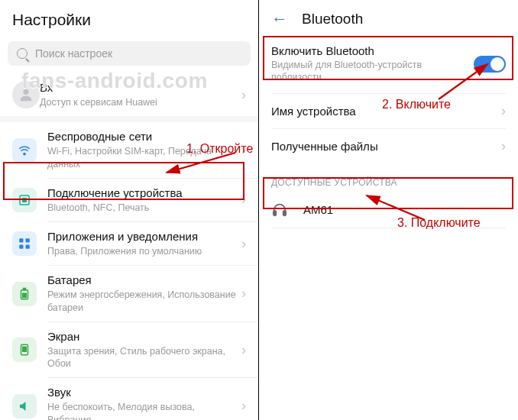 Image resolution: width=518 pixels, height=420 pixels. I want to click on received-files-label: Полученные файлы, so click(384, 147).